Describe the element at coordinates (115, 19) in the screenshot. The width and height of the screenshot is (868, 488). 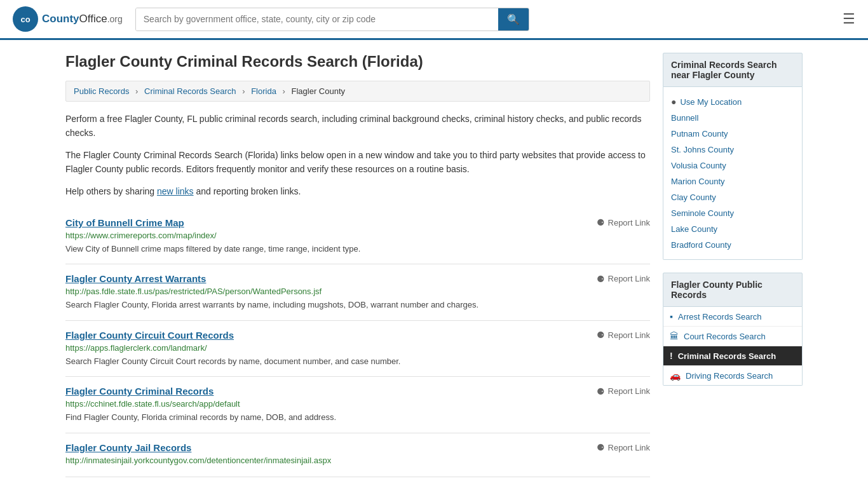
I see `logo-domain: .org` at that location.